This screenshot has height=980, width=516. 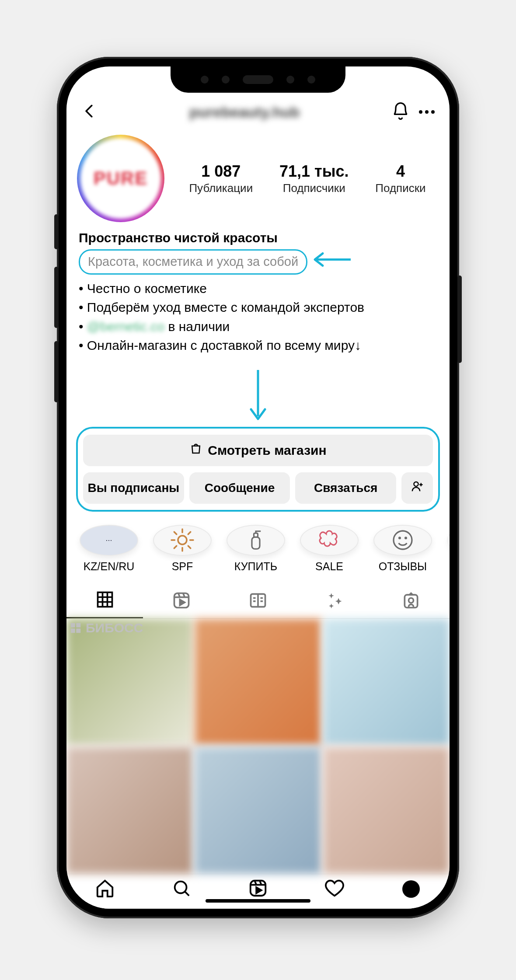 What do you see at coordinates (329, 549) in the screenshot?
I see `highlight-item: SALE` at bounding box center [329, 549].